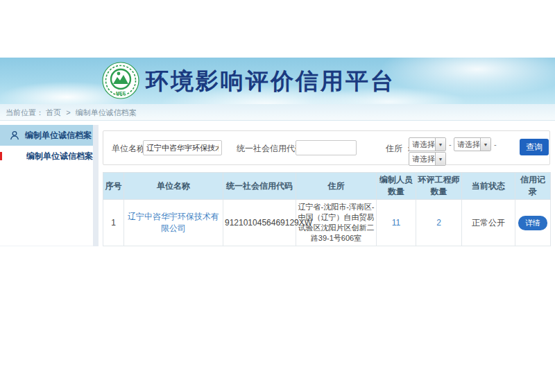 This screenshot has width=555, height=392. Describe the element at coordinates (336, 186) in the screenshot. I see `col-address: 住所` at that location.